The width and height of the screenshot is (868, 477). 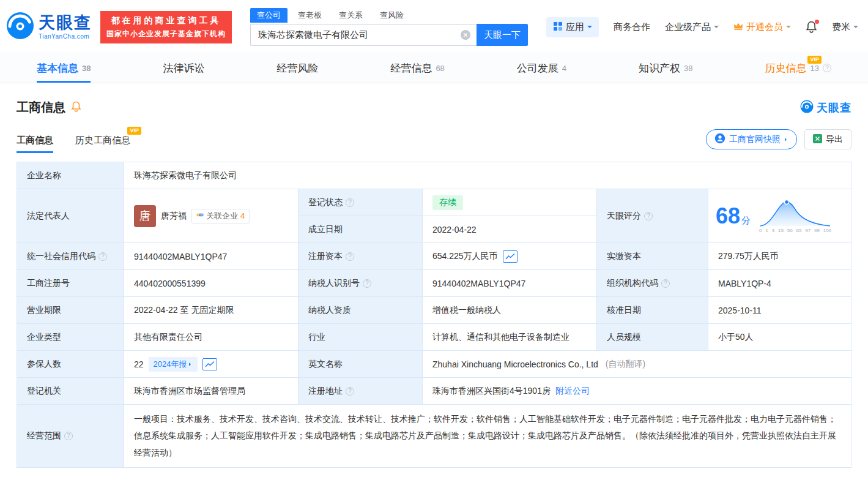 What do you see at coordinates (448, 203) in the screenshot?
I see `status-badge: 存续` at bounding box center [448, 203].